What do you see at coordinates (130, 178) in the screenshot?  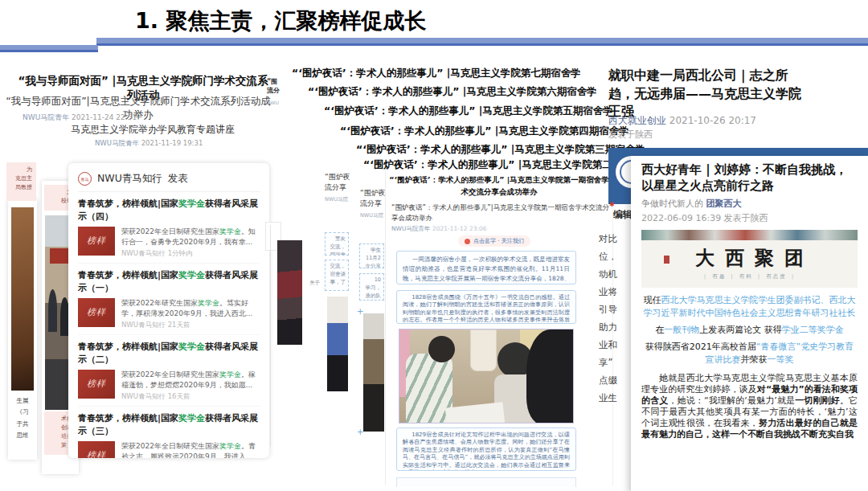 I see `feed-source-name: NWU青马知行` at bounding box center [130, 178].